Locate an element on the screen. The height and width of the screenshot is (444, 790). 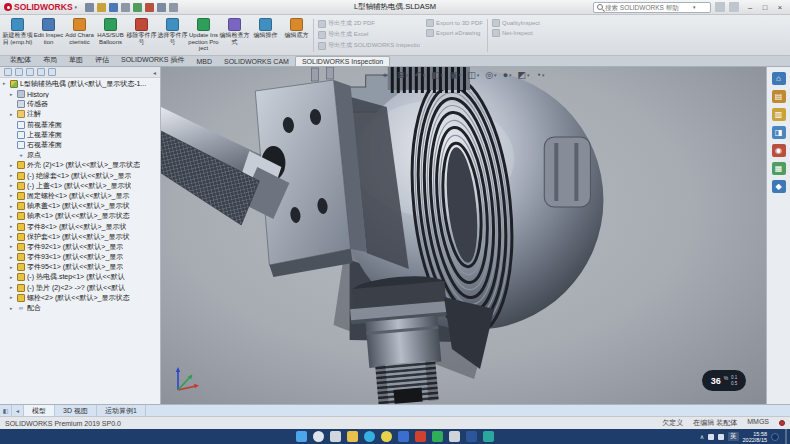
save-icon is located at coordinates (114, 8).